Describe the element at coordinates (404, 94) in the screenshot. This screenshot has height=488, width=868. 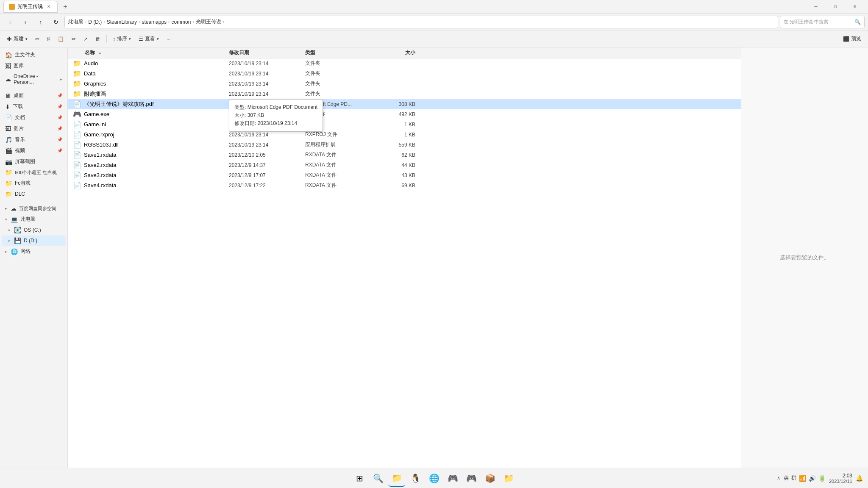
I see `table-row: 📁 附赠插画 2023/10/19 23:14 文件夹` at that location.